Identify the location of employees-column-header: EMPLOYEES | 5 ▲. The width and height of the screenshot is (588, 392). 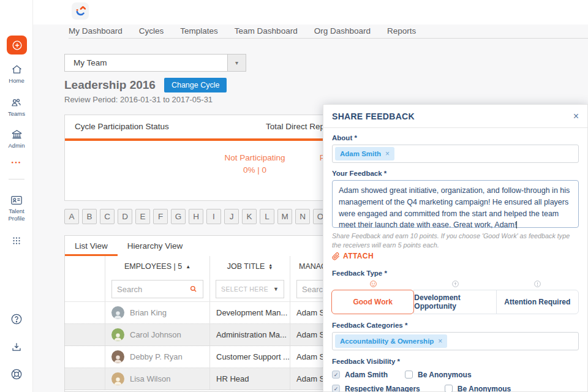
(157, 266).